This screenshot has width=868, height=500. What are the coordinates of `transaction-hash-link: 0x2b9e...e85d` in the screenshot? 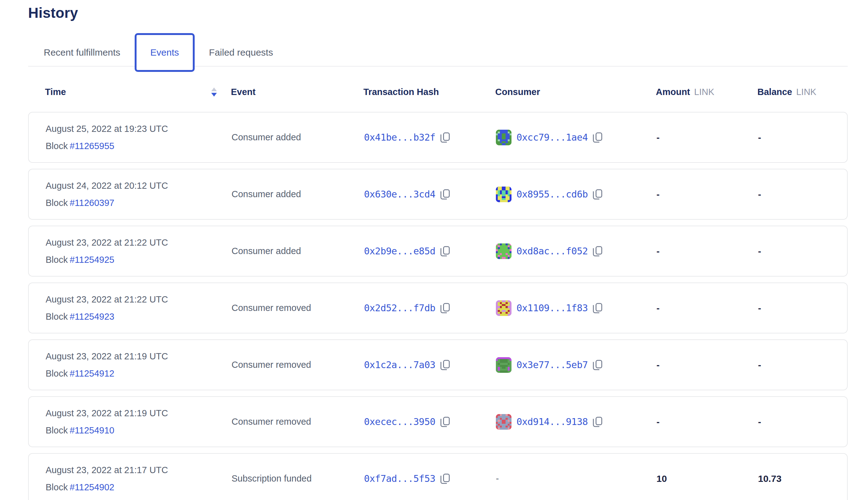 It's located at (400, 251).